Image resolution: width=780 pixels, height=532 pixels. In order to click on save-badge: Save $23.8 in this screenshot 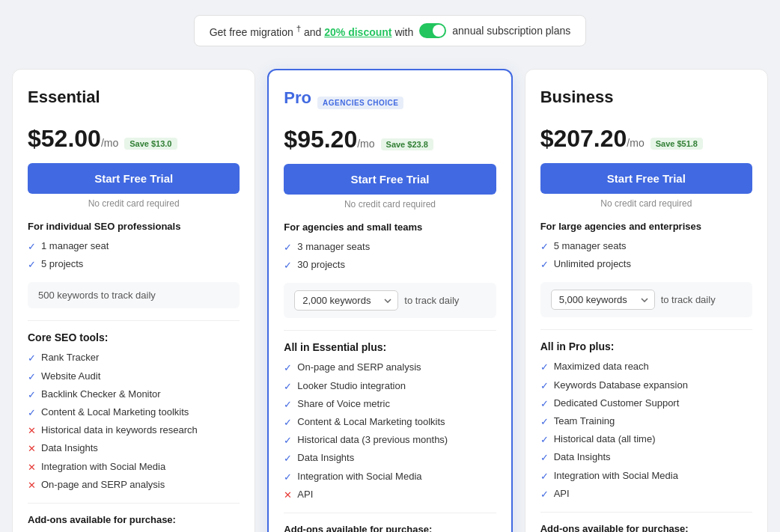, I will do `click(407, 144)`.